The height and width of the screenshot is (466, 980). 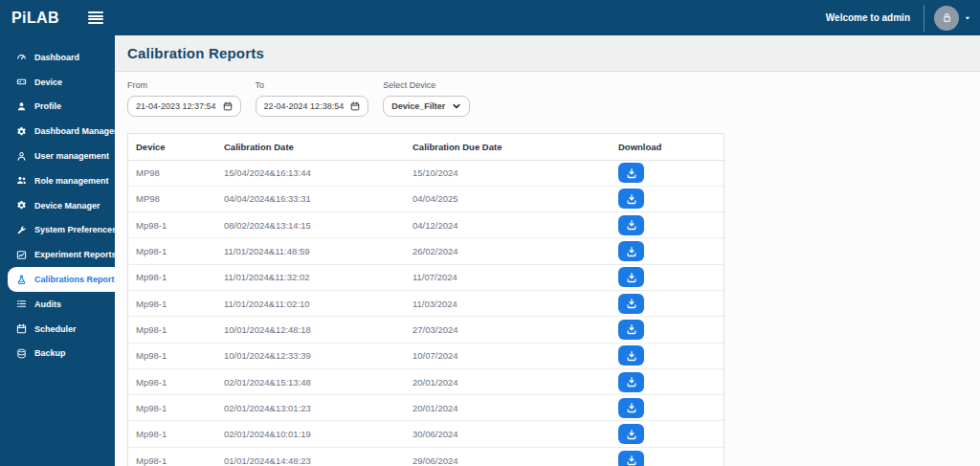 What do you see at coordinates (21, 205) in the screenshot?
I see `gear-icon` at bounding box center [21, 205].